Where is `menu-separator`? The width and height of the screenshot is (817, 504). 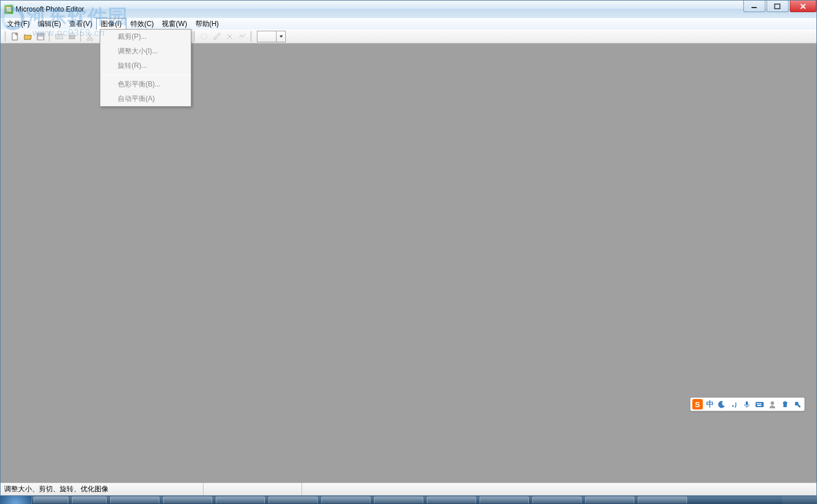
menu-separator is located at coordinates (146, 75).